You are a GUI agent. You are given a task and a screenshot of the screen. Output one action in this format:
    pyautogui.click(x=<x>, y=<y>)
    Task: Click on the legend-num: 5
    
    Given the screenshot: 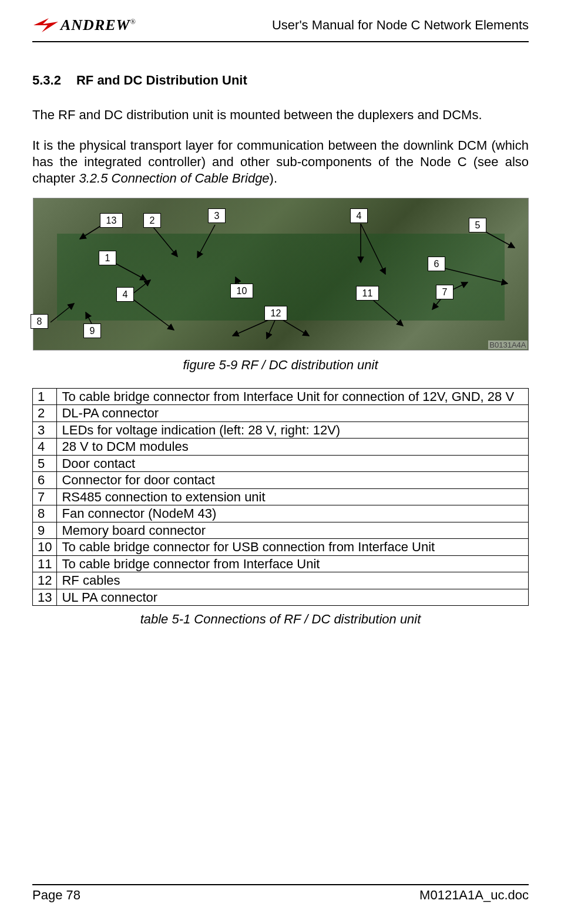 What is the action you would take?
    pyautogui.click(x=45, y=464)
    